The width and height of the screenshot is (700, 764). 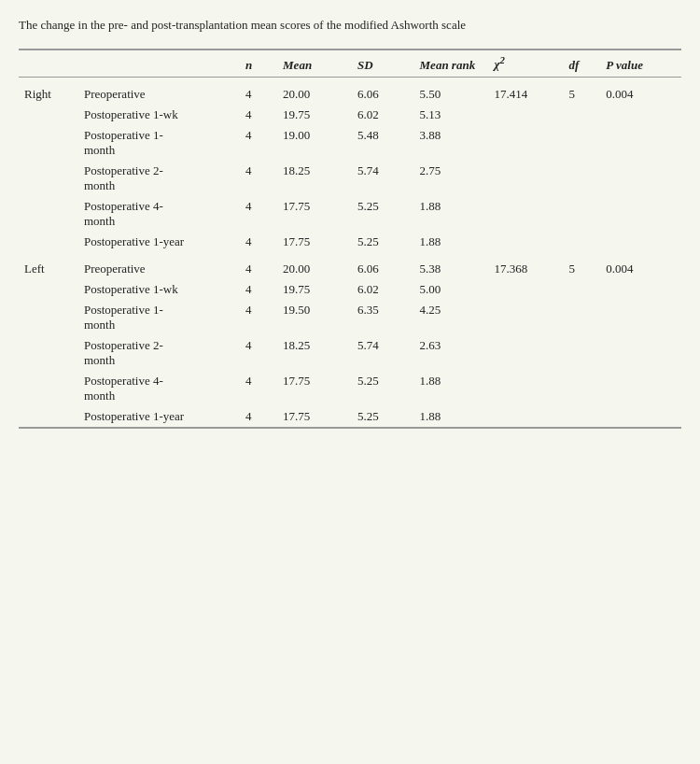 What do you see at coordinates (452, 143) in the screenshot?
I see `cell-mean_rank: 3.88` at bounding box center [452, 143].